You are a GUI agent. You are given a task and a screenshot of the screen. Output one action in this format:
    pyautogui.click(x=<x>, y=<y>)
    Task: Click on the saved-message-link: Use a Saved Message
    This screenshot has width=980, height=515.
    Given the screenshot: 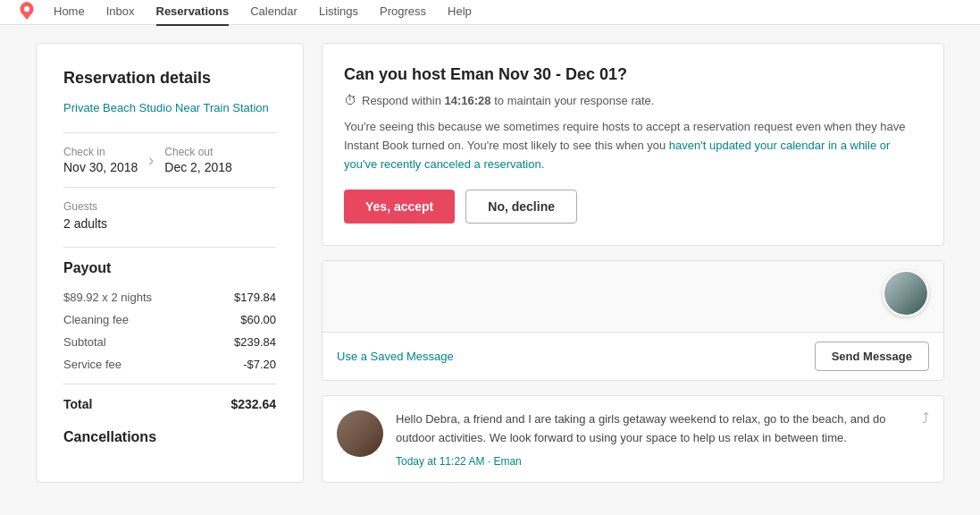 What is the action you would take?
    pyautogui.click(x=395, y=356)
    